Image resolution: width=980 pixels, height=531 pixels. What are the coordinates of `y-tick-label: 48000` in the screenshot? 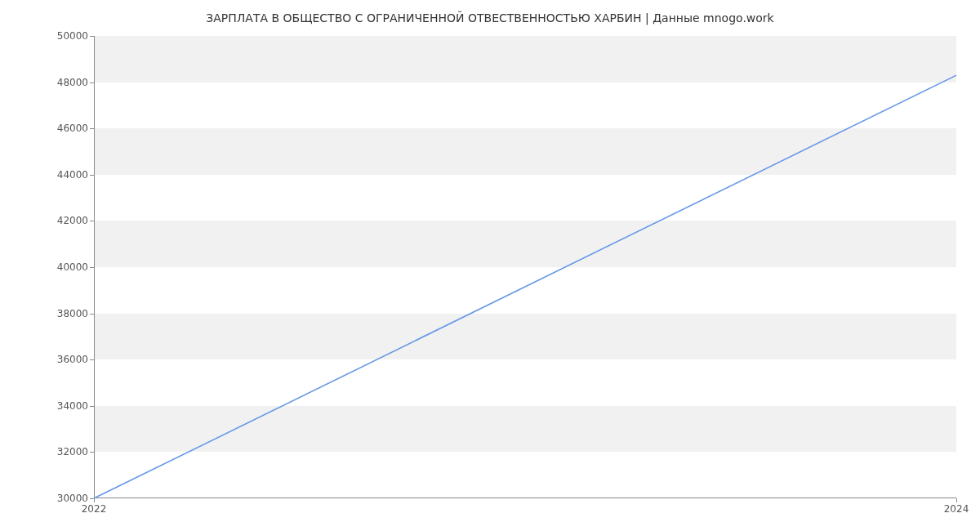 It's located at (64, 83).